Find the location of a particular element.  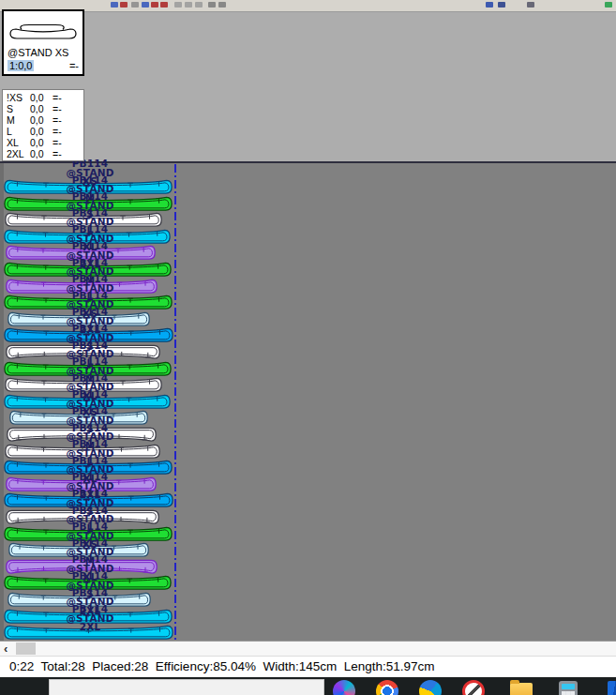

size-label: XL is located at coordinates (19, 143).